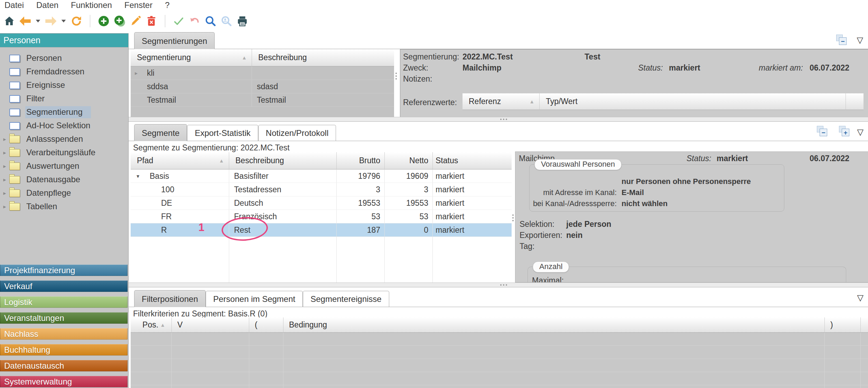 This screenshot has width=868, height=388. Describe the element at coordinates (64, 334) in the screenshot. I see `module-nachlass: Nachlass` at that location.